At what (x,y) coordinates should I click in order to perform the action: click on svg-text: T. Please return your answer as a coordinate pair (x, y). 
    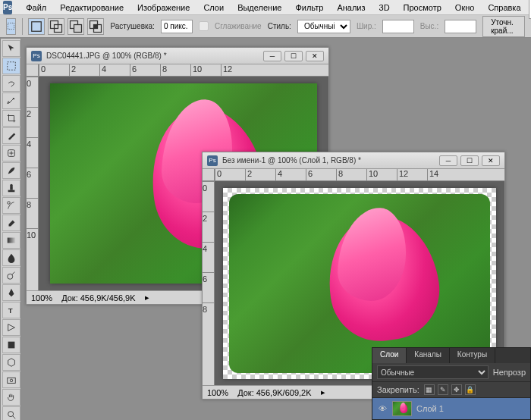
    Looking at the image, I should click on (11, 311).